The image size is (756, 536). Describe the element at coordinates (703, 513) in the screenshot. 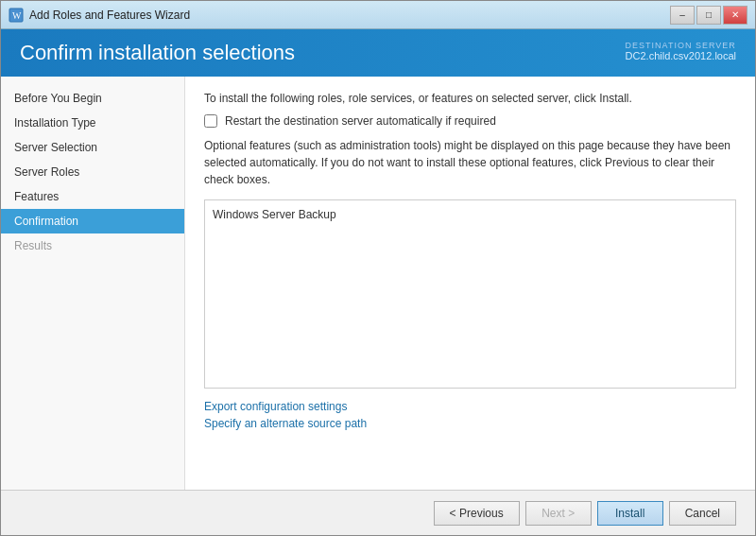

I see `cancel-button: Cancel` at that location.